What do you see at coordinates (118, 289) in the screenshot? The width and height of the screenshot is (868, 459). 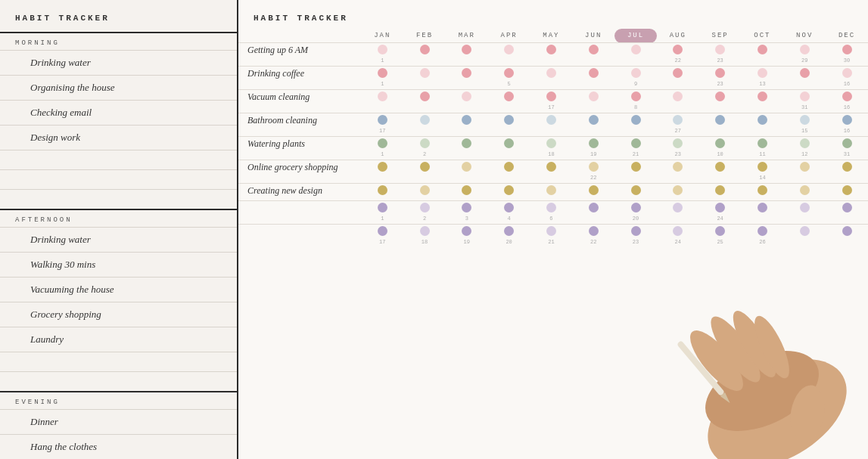 I see `habit-row: Vacuuming the house` at bounding box center [118, 289].